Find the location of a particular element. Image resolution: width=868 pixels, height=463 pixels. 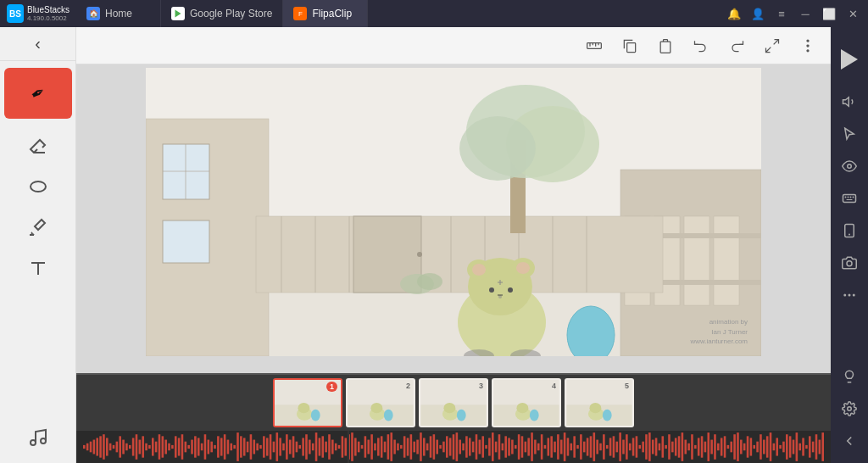

camera-button is located at coordinates (849, 263).